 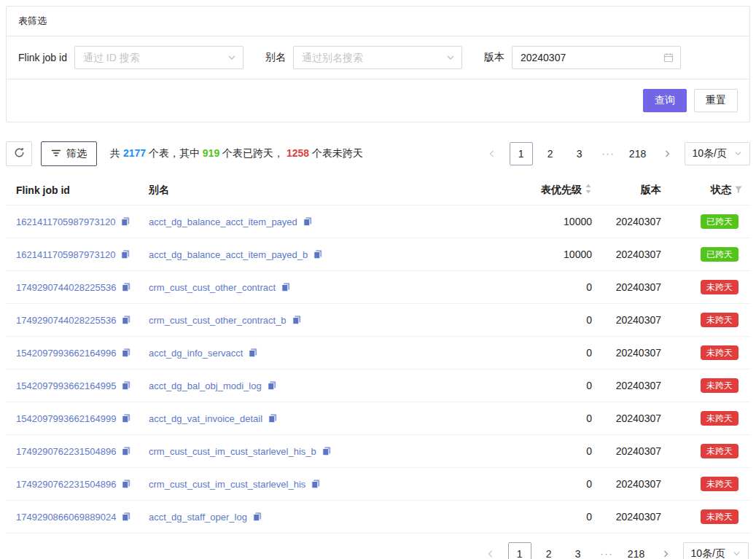 What do you see at coordinates (195, 353) in the screenshot?
I see `alias-link: acct_dg_info_servacct` at bounding box center [195, 353].